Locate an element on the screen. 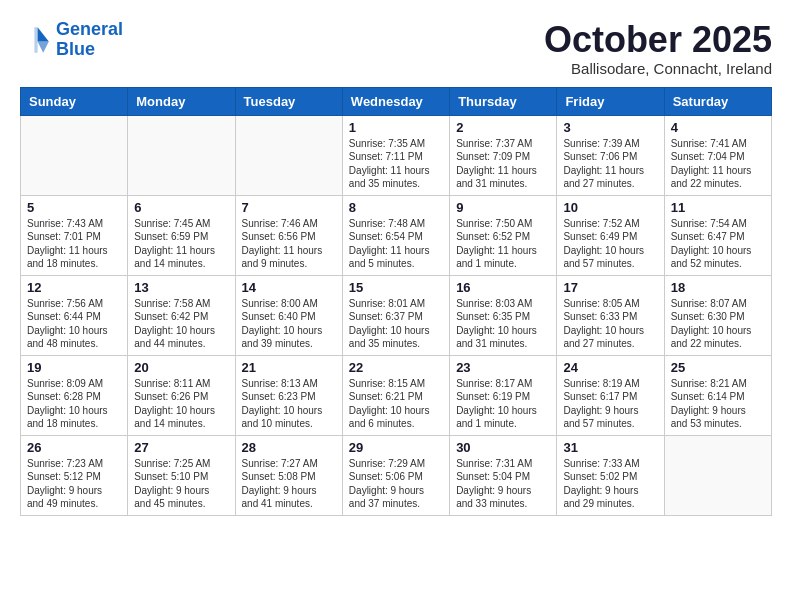 The image size is (792, 612). calendar-cell: 30Sunrise: 7:31 AM Sunset: 5:04 PM Dayli… is located at coordinates (504, 475).